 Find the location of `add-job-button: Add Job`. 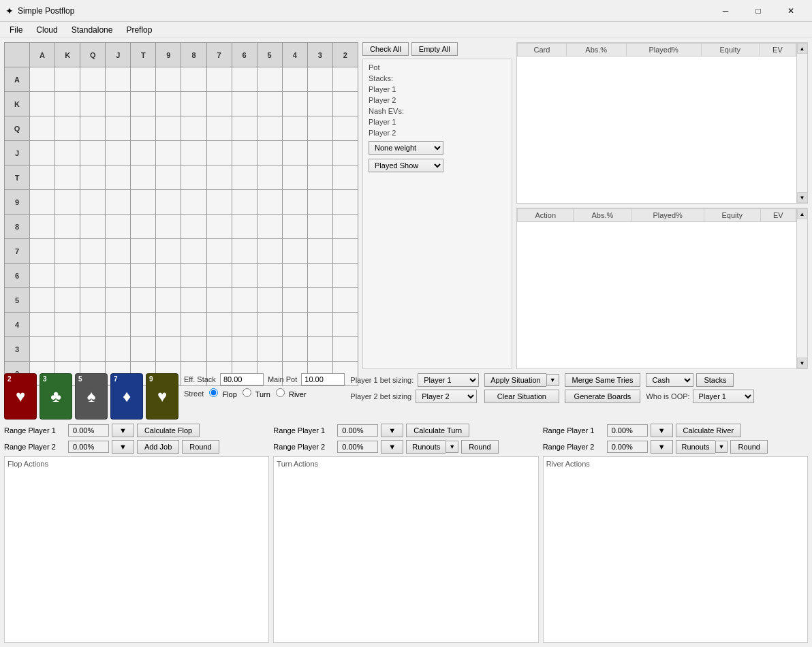

add-job-button: Add Job is located at coordinates (158, 447).